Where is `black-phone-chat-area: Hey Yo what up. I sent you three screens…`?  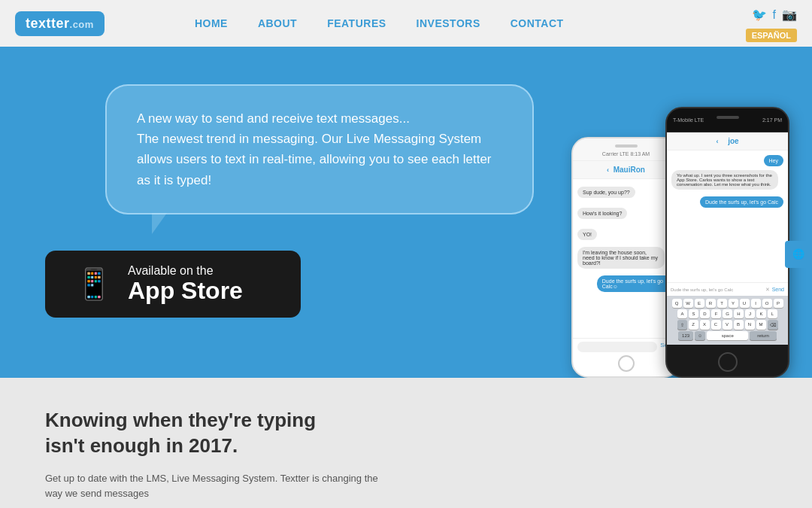
black-phone-chat-area: Hey Yo what up. I sent you three screens… is located at coordinates (728, 217).